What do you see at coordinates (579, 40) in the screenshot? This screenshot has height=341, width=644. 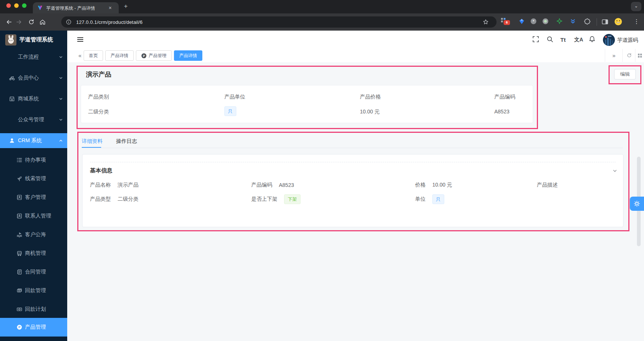 I see `locale-icon: 文A` at bounding box center [579, 40].